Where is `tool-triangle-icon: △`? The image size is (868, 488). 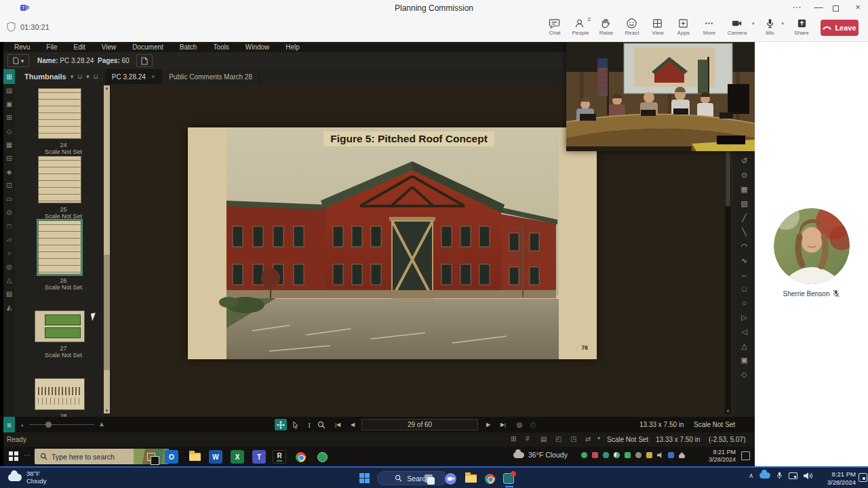
tool-triangle-icon: △ is located at coordinates (744, 346).